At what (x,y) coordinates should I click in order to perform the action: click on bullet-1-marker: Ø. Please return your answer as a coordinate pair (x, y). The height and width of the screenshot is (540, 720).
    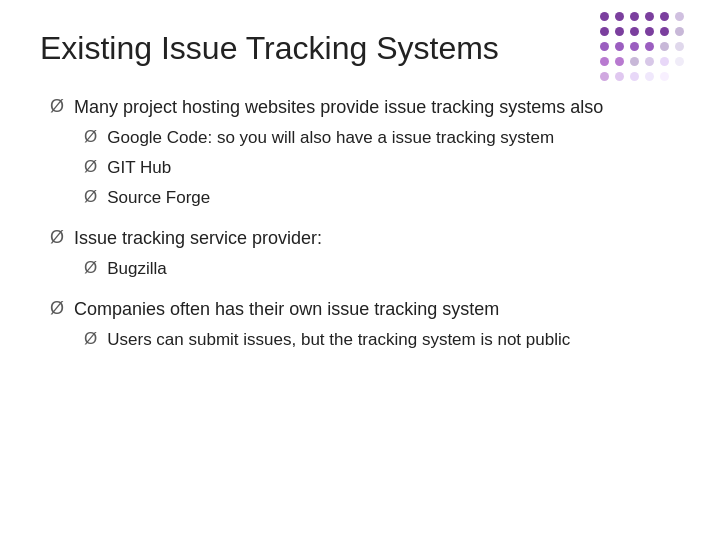
    Looking at the image, I should click on (57, 106).